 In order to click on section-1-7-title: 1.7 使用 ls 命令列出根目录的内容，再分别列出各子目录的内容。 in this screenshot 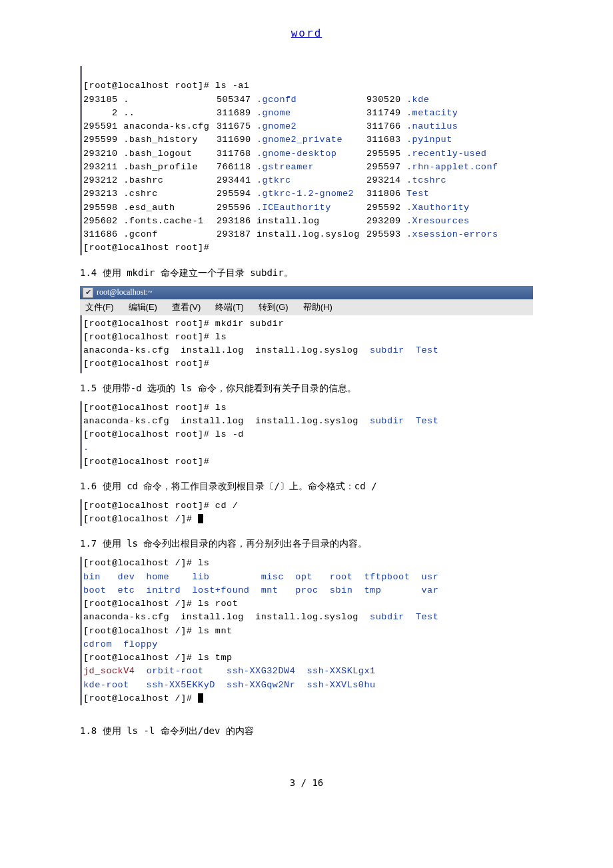, I will do `click(306, 544)`.